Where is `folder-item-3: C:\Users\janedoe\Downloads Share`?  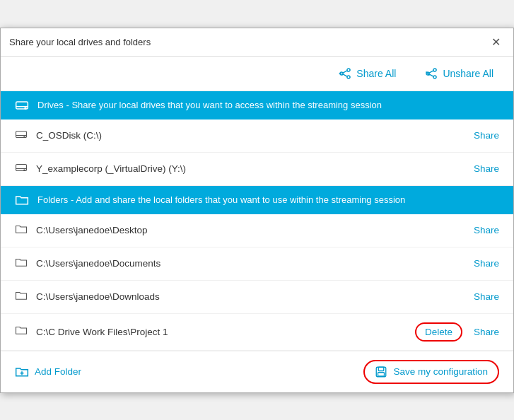
folder-item-3: C:\Users\janedoe\Downloads Share is located at coordinates (257, 297).